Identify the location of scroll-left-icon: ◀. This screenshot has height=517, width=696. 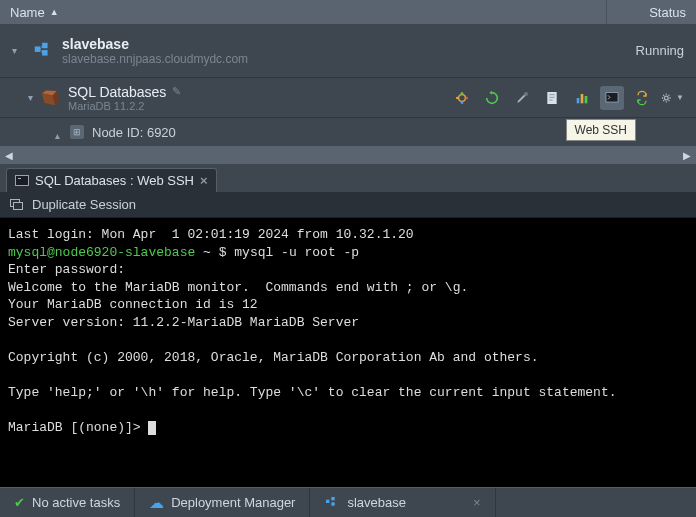
(9, 155).